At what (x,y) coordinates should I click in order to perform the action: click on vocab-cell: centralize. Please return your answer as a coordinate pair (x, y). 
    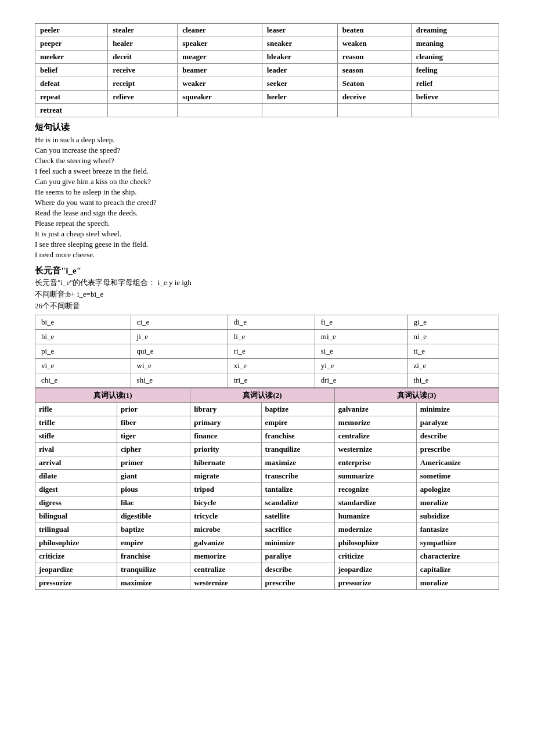
    Looking at the image, I should click on (226, 570).